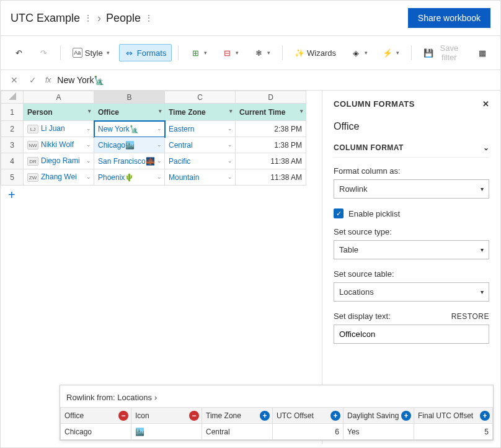 Image resolution: width=501 pixels, height=448 pixels. Describe the element at coordinates (117, 145) in the screenshot. I see `cell-text: Chicago🏙️` at that location.